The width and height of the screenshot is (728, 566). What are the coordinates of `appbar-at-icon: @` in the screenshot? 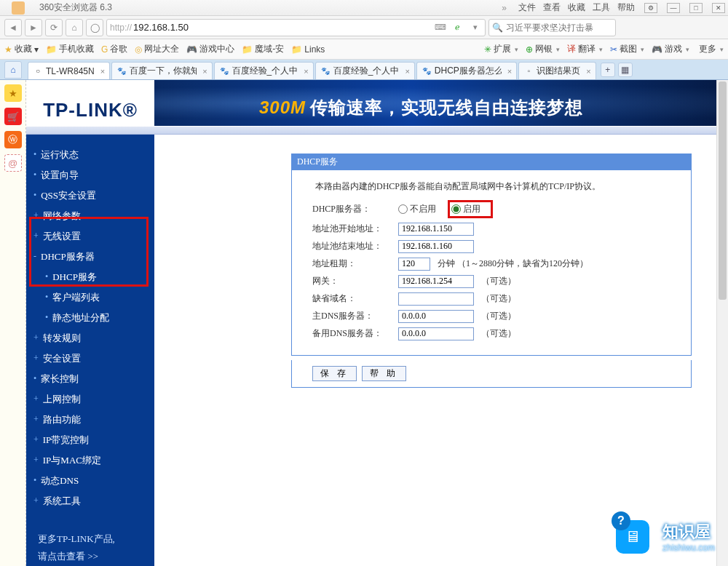 It's located at (13, 163).